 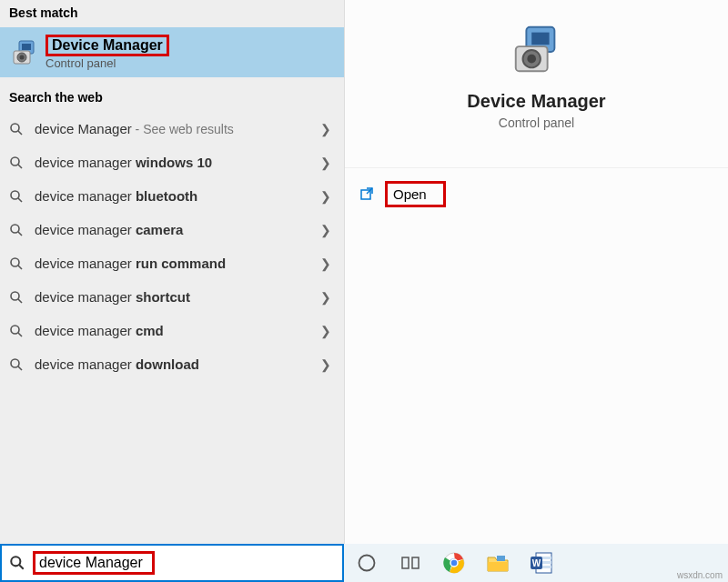 What do you see at coordinates (537, 102) in the screenshot?
I see `details-title: Device Manager` at bounding box center [537, 102].